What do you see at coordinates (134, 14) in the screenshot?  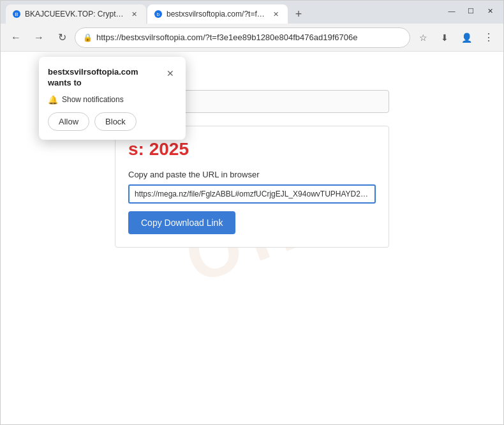 I see `tab-1-close: ✕` at bounding box center [134, 14].